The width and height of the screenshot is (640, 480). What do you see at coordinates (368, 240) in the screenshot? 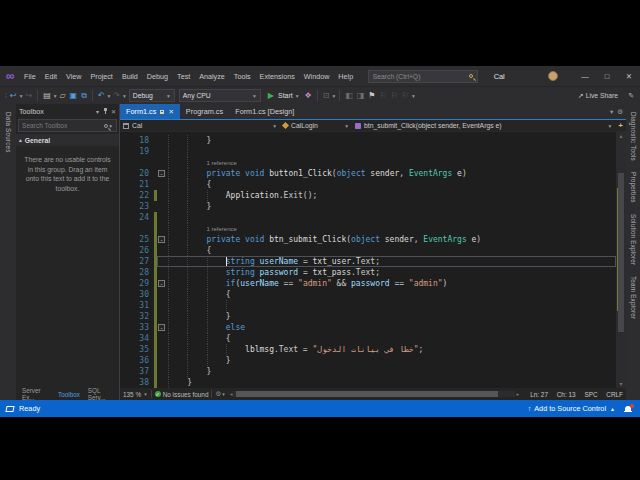
I see `code-line-25: 25- private void btn_submit_Click(object…` at bounding box center [368, 240].